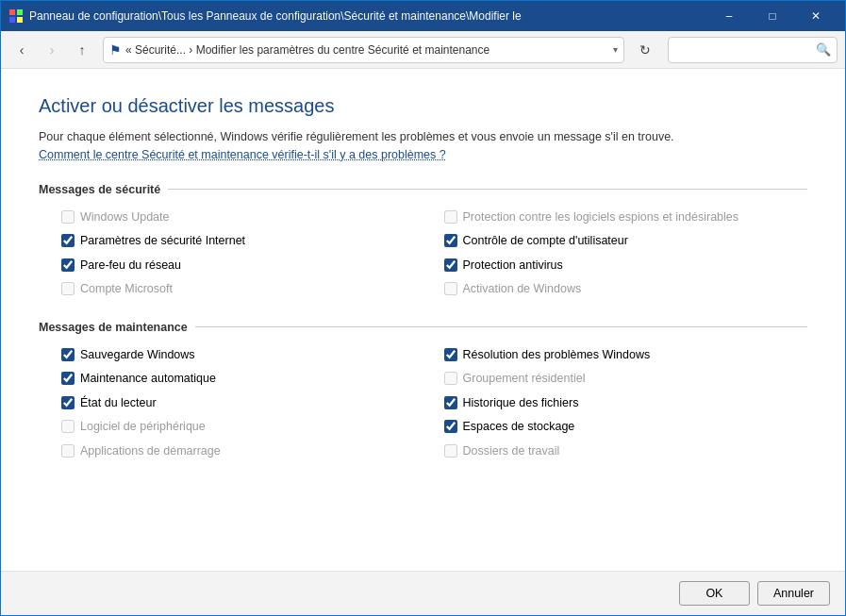 Image resolution: width=846 pixels, height=616 pixels. Describe the element at coordinates (243, 404) in the screenshot. I see `maintenance-item-etat-lecteur: État du lecteur` at that location.